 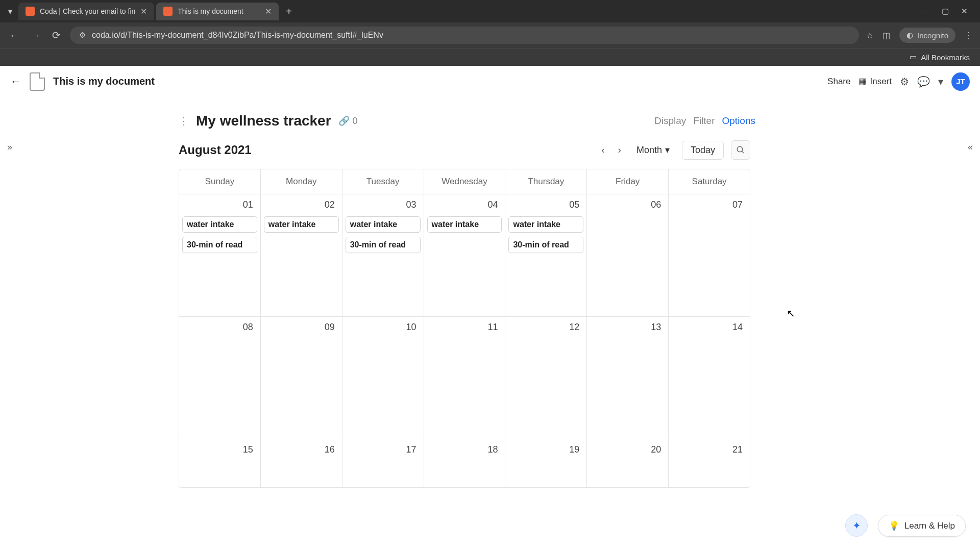 I want to click on site-info-icon: ⚙, so click(x=83, y=35).